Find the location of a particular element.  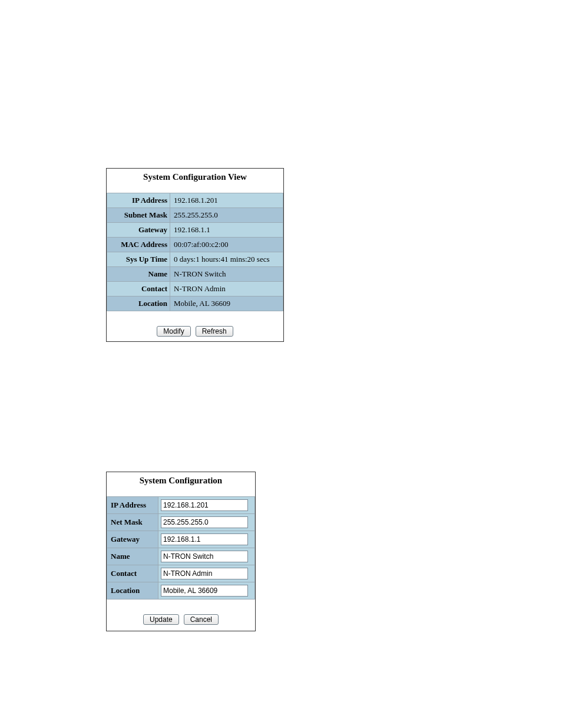

system-config-edit-table: IP Address Net Mask Gateway Name Contact is located at coordinates (181, 548).